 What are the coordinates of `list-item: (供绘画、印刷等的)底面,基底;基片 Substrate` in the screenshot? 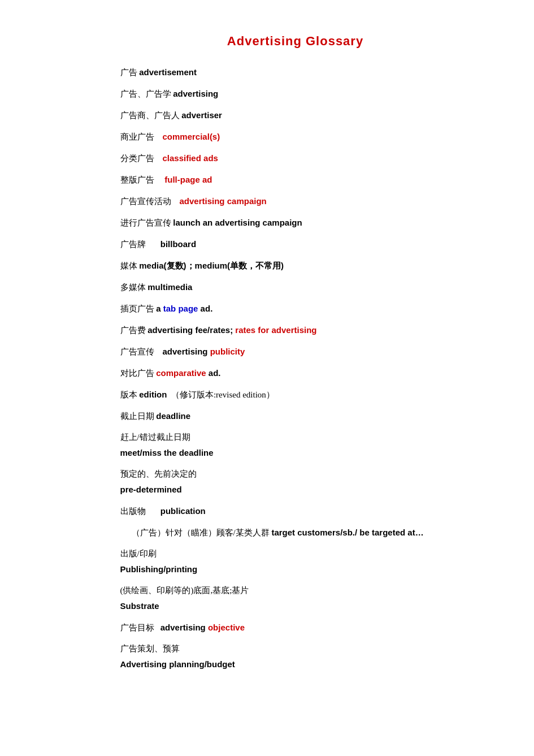 It's located at (296, 598).